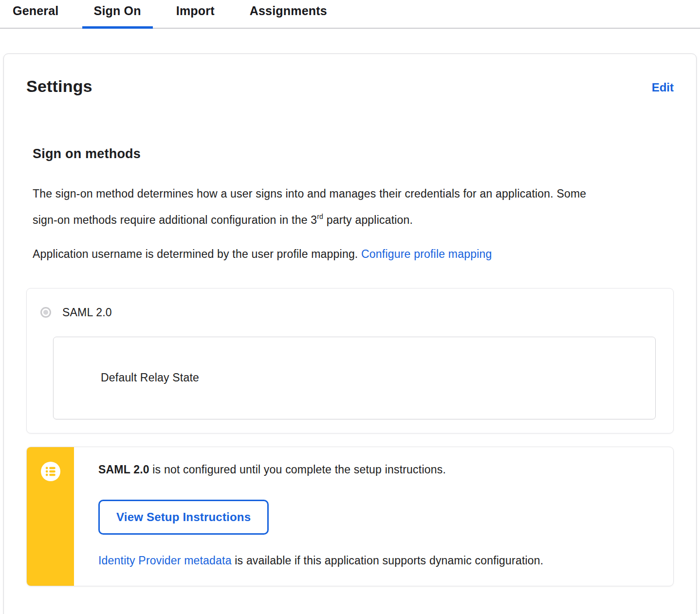  Describe the element at coordinates (387, 560) in the screenshot. I see `metadata-text: is available if this application support…` at that location.